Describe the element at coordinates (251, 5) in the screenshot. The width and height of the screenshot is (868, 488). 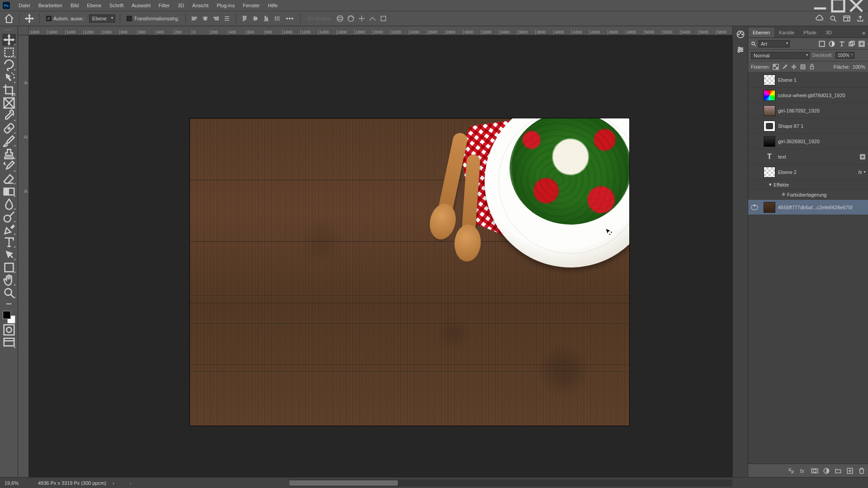
I see `menu-item: Fenster` at that location.